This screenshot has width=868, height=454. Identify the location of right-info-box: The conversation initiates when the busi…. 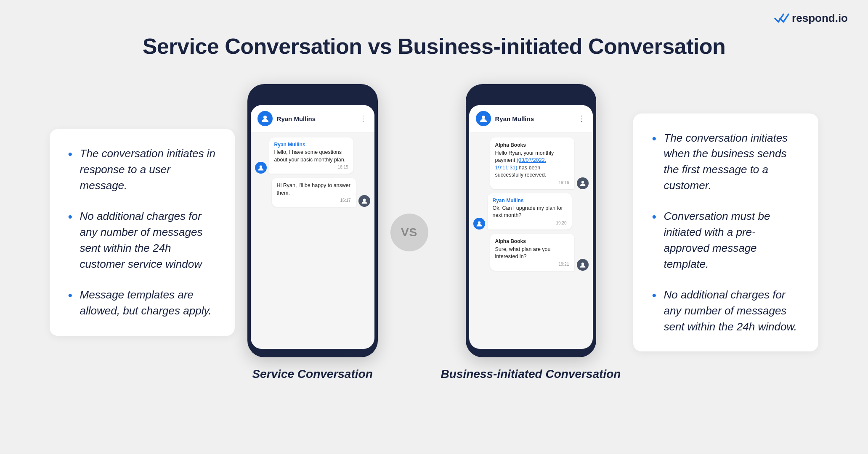
(726, 233).